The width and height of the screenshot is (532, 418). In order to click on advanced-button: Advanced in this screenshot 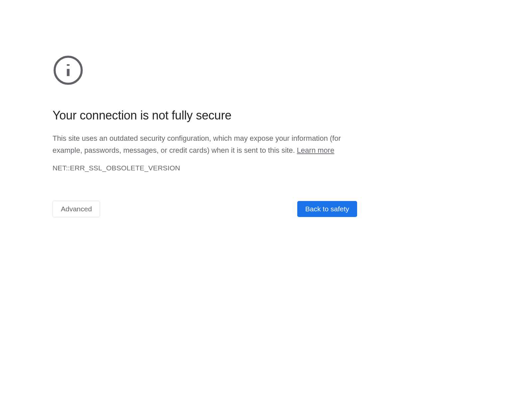, I will do `click(76, 209)`.